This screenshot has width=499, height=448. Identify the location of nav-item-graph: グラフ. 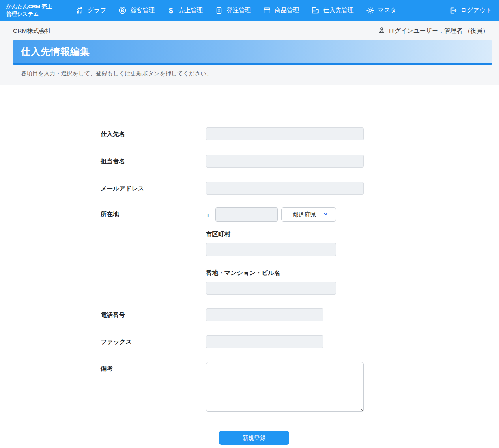
(92, 10).